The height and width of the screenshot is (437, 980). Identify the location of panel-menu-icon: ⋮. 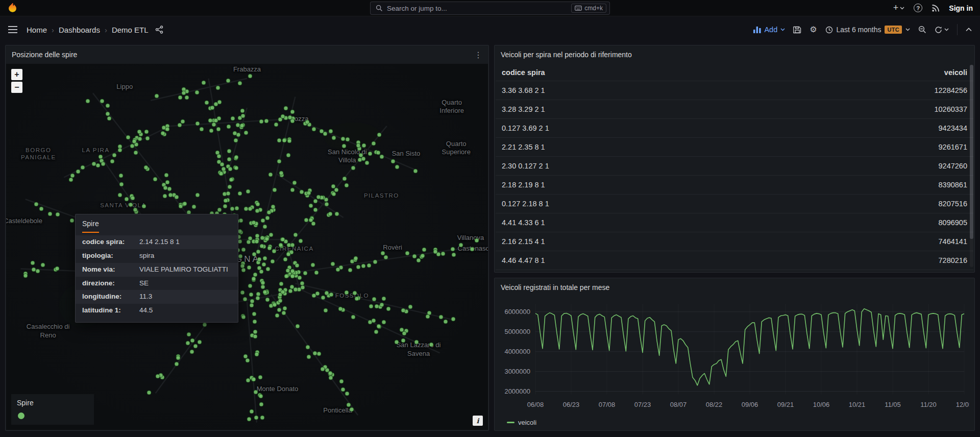
(478, 55).